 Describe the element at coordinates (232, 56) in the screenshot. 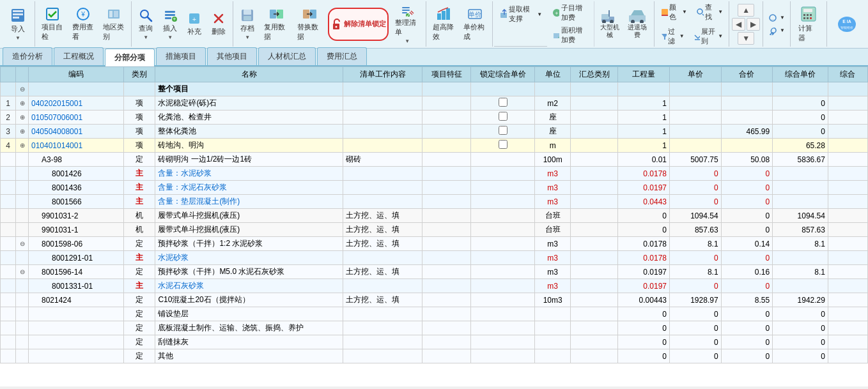

I see `tab-other-items: 其他项目` at that location.